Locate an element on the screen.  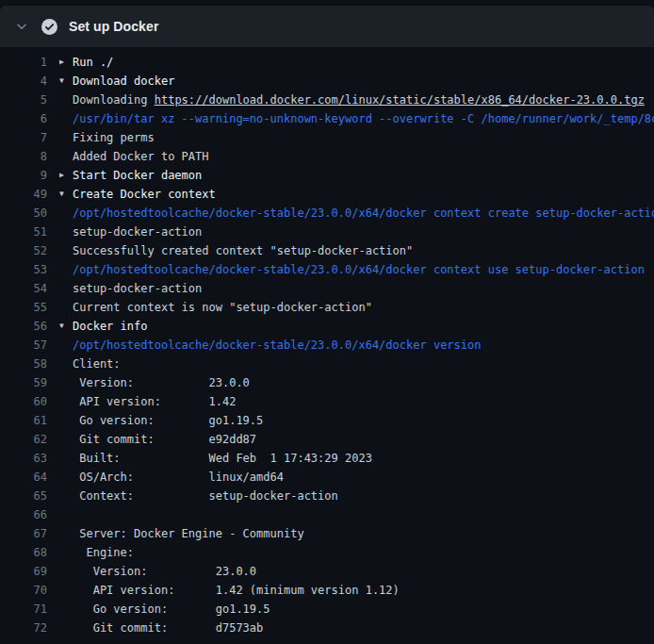
line-number: 66 is located at coordinates (24, 515).